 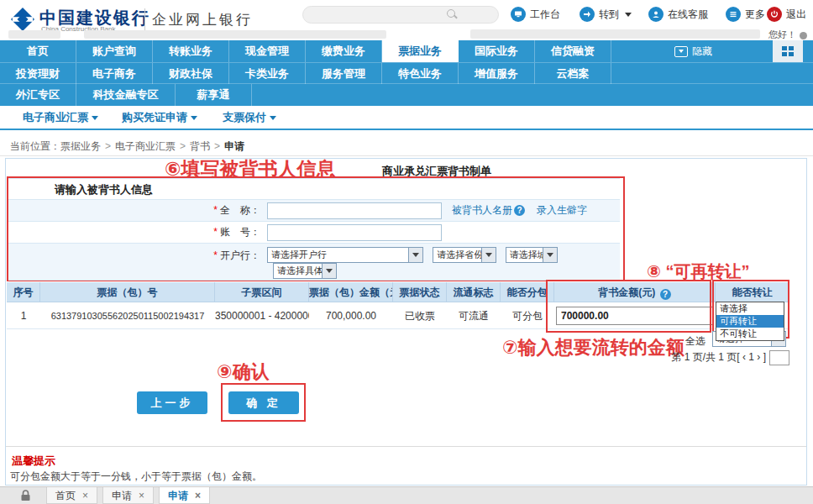 I want to click on nav-row-3: 外汇专区科技金融专区薪享通, so click(x=406, y=95).